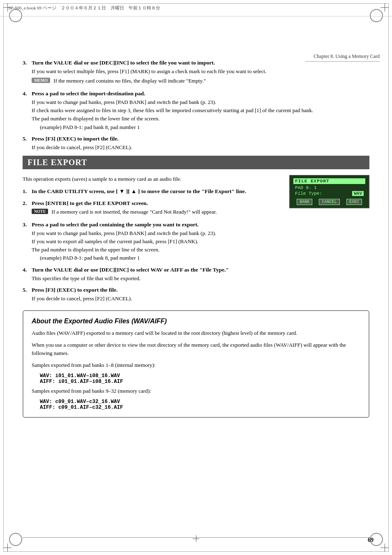 The image size is (392, 555). Describe the element at coordinates (347, 56) in the screenshot. I see `chapter-title: Chapter 8. Using a Memory Card` at that location.